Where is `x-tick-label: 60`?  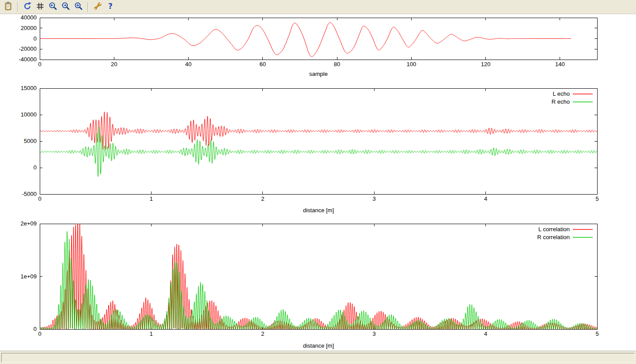 x-tick-label: 60 is located at coordinates (263, 64).